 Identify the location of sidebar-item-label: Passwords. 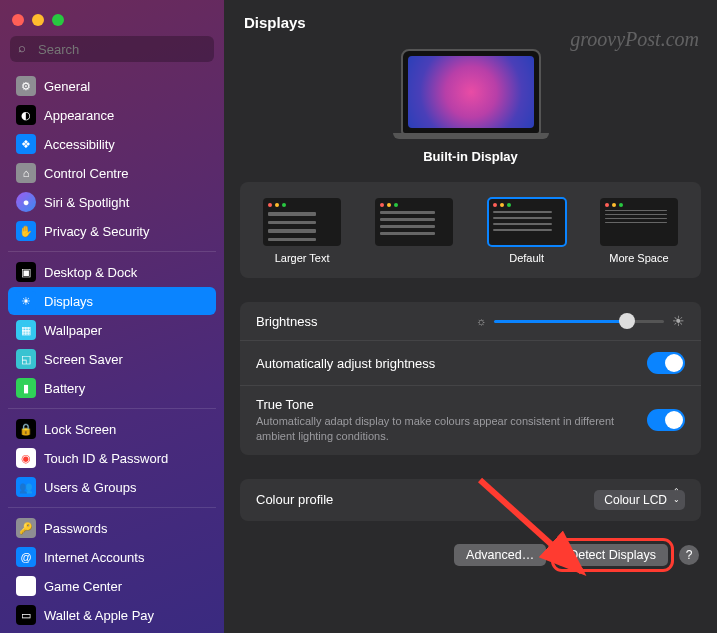
(76, 528).